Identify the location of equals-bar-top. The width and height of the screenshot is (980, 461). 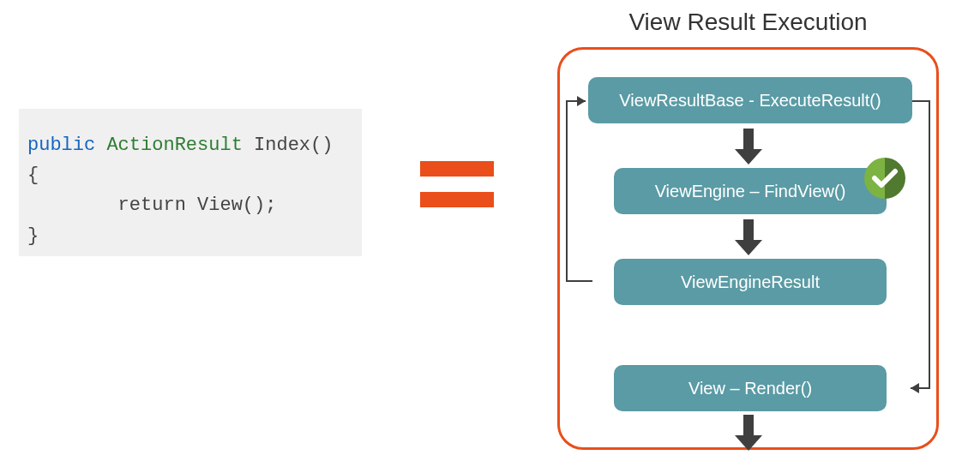
(457, 169).